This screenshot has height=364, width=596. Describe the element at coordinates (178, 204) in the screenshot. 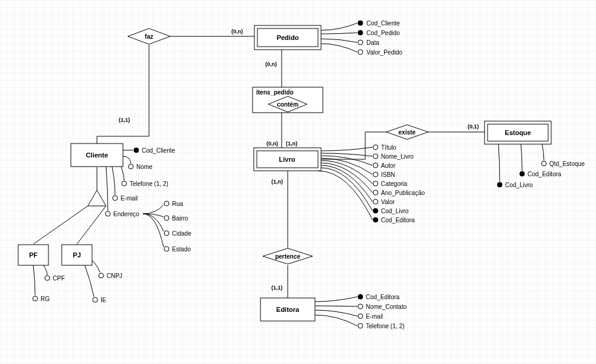

I see `end-rua: Rua` at that location.